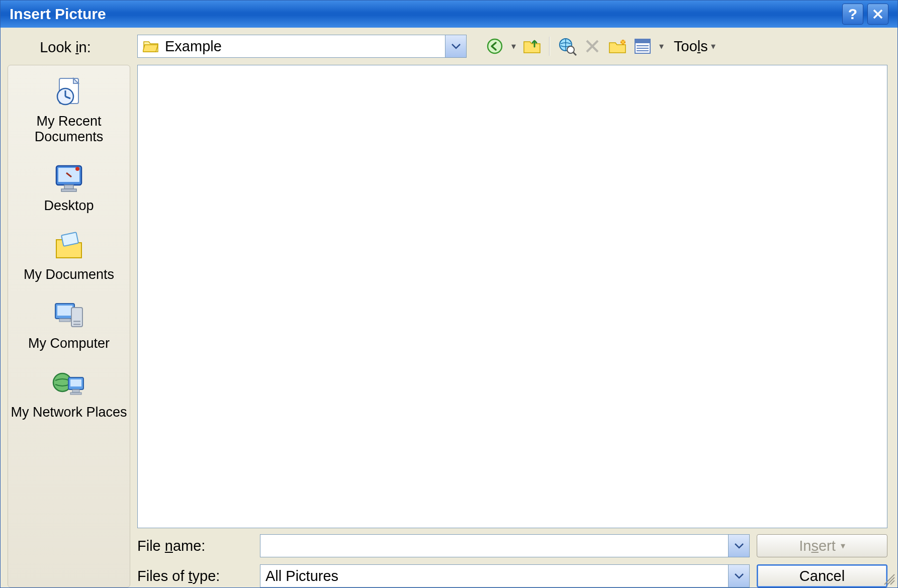  Describe the element at coordinates (592, 46) in the screenshot. I see `delete-button` at that location.